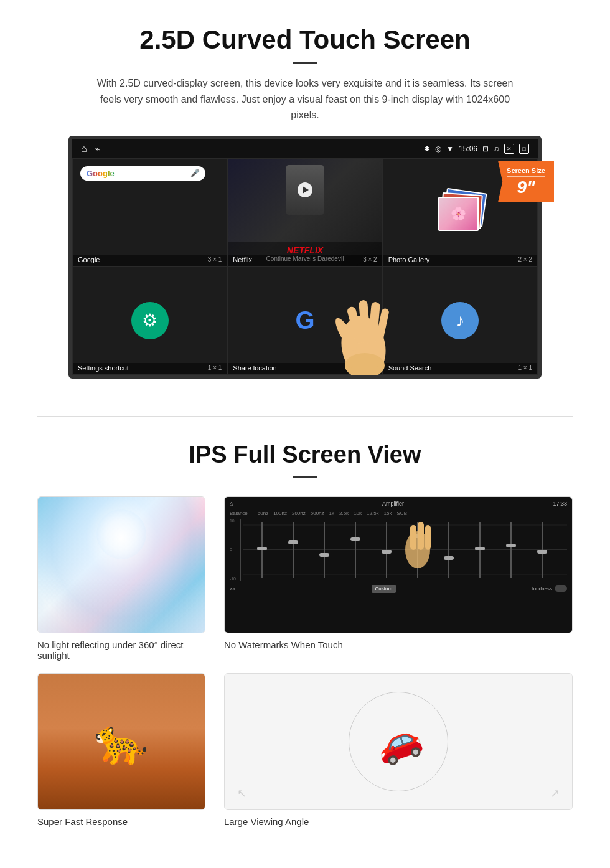 The width and height of the screenshot is (610, 868). Describe the element at coordinates (461, 321) in the screenshot. I see `app-cell-sound: ♪ Sound Search 1 × 1` at that location.